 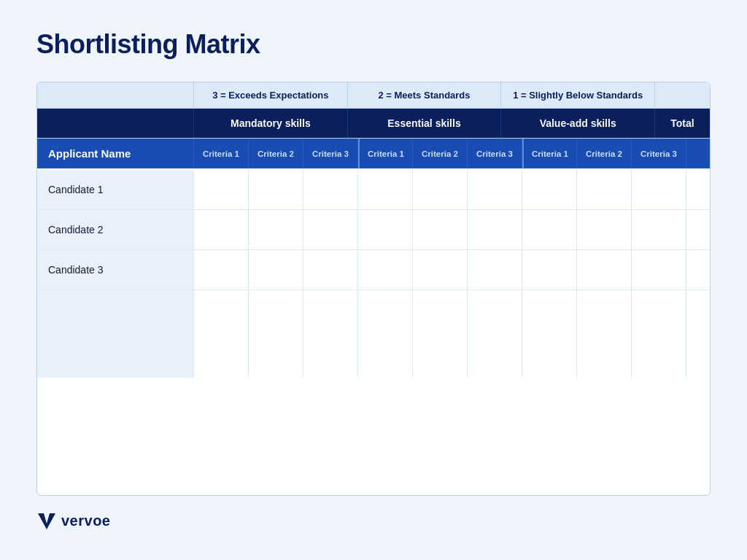 I want to click on applicant-name-header: Applicant Name, so click(x=115, y=153).